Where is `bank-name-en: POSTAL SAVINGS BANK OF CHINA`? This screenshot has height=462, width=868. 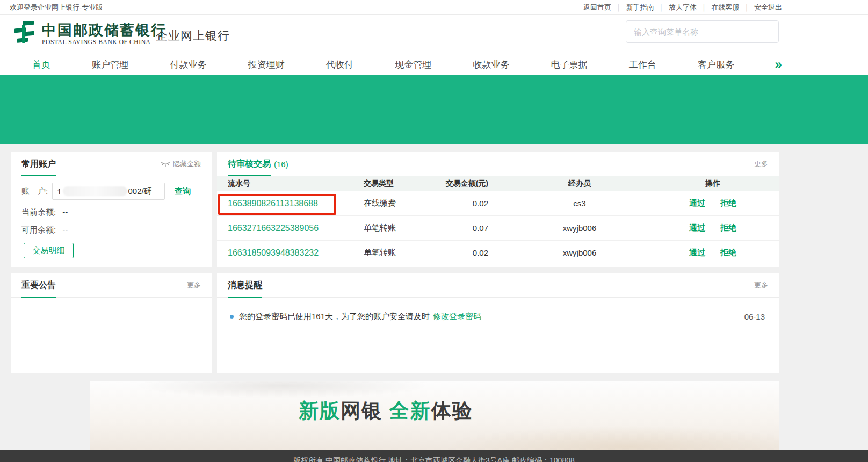 bank-name-en: POSTAL SAVINGS BANK OF CHINA is located at coordinates (104, 42).